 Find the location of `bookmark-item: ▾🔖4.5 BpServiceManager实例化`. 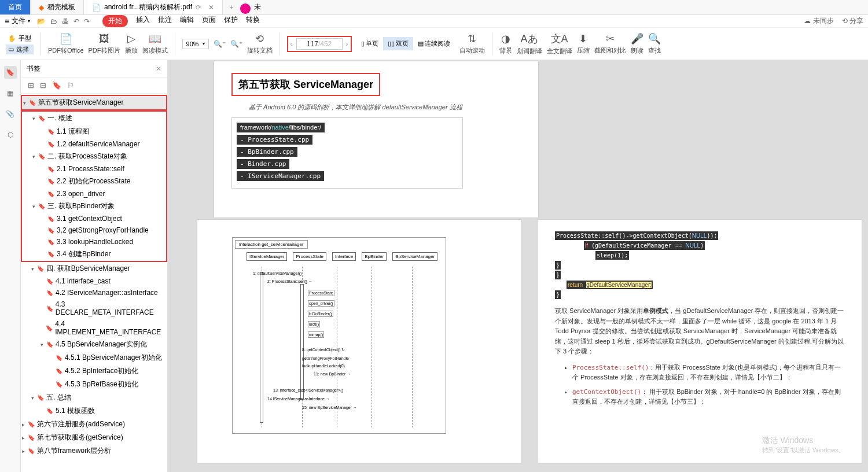

bookmark-item: ▾🔖4.5 BpServiceManager实例化 is located at coordinates (94, 345).